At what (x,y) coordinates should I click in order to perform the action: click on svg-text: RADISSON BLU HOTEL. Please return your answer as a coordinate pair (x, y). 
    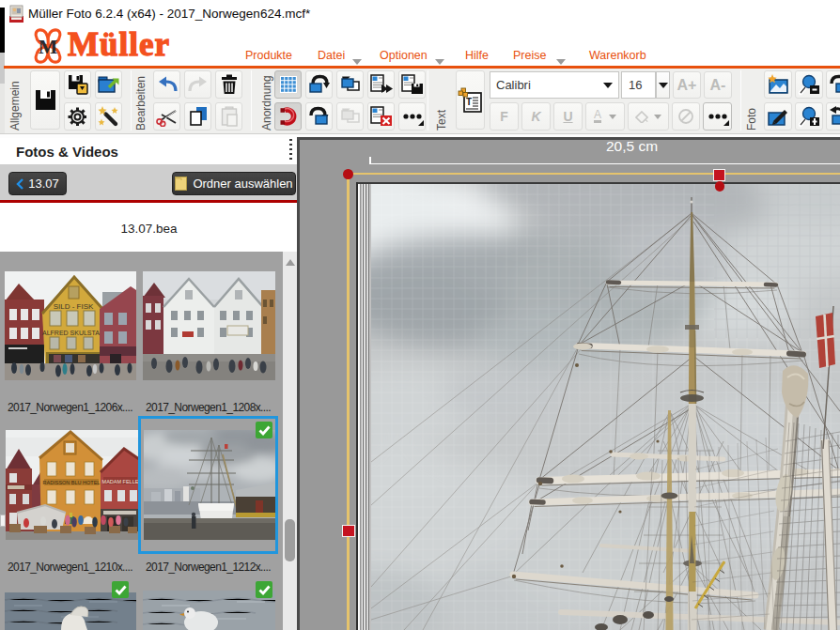
    Looking at the image, I should click on (71, 483).